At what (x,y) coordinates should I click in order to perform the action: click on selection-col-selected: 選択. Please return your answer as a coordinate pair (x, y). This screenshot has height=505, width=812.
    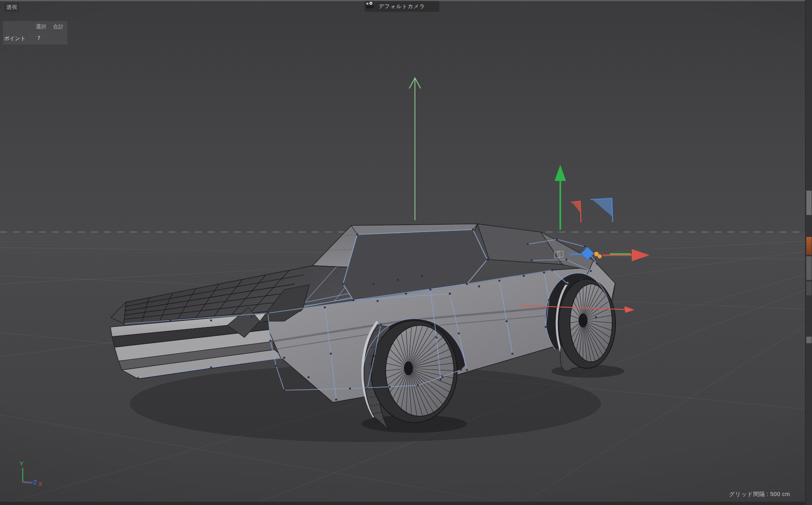
    Looking at the image, I should click on (41, 27).